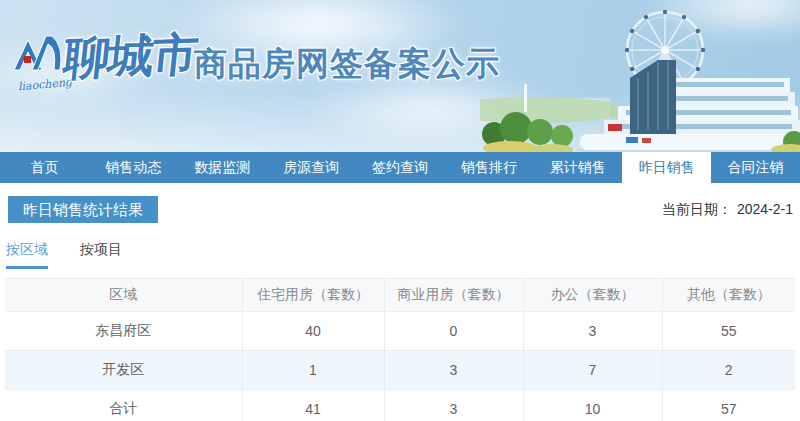  I want to click on value-cell: 57, so click(728, 406).